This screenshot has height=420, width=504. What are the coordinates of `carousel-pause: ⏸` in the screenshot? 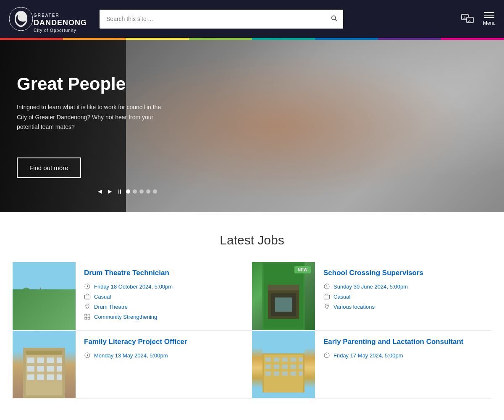 It's located at (120, 192).